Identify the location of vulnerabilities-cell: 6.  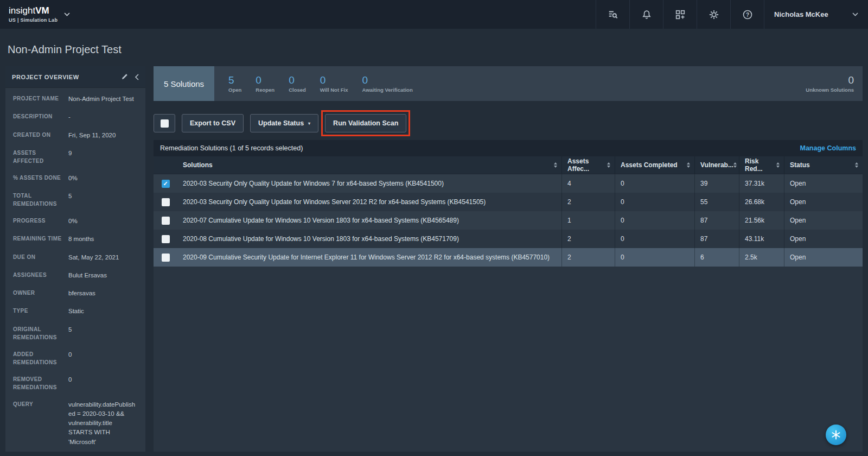
(717, 257).